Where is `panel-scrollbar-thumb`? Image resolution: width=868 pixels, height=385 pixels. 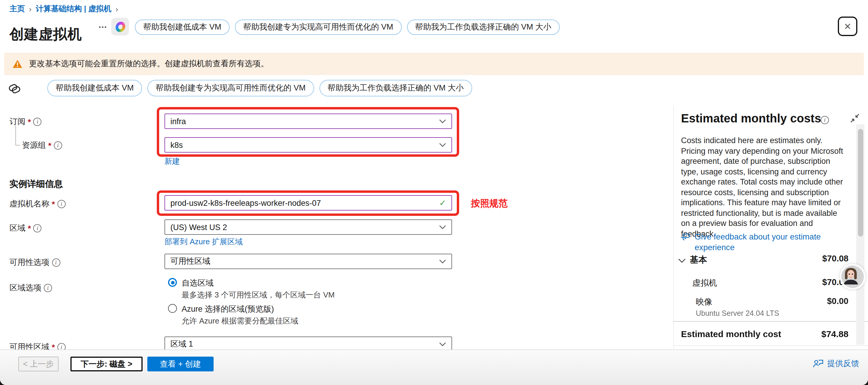 panel-scrollbar-thumb is located at coordinates (861, 183).